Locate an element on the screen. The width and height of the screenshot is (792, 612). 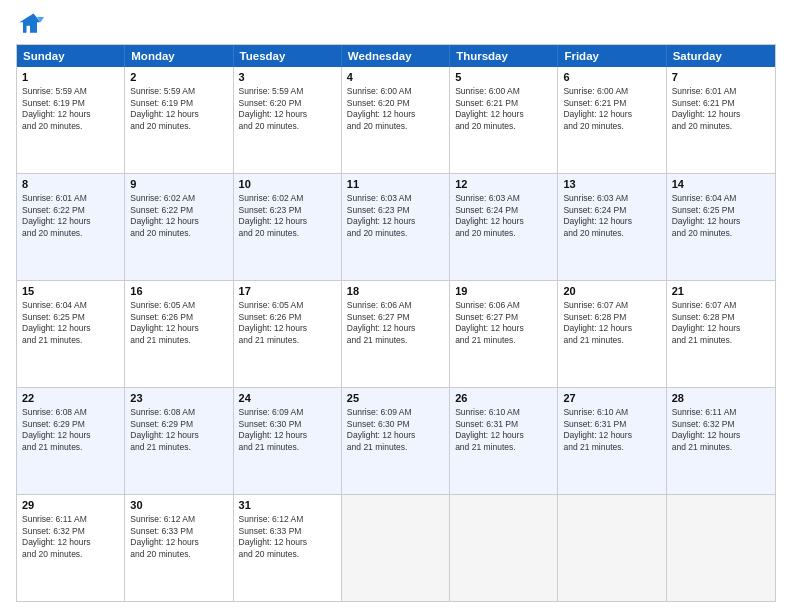
day-number: 20 is located at coordinates (612, 292).